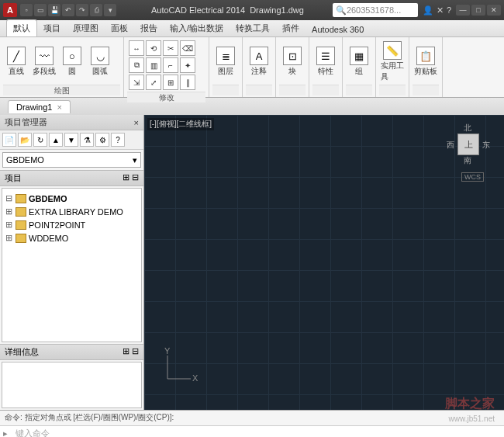 The image size is (504, 437). Describe the element at coordinates (110, 10) in the screenshot. I see `qat-more-icon: ▾` at that location.